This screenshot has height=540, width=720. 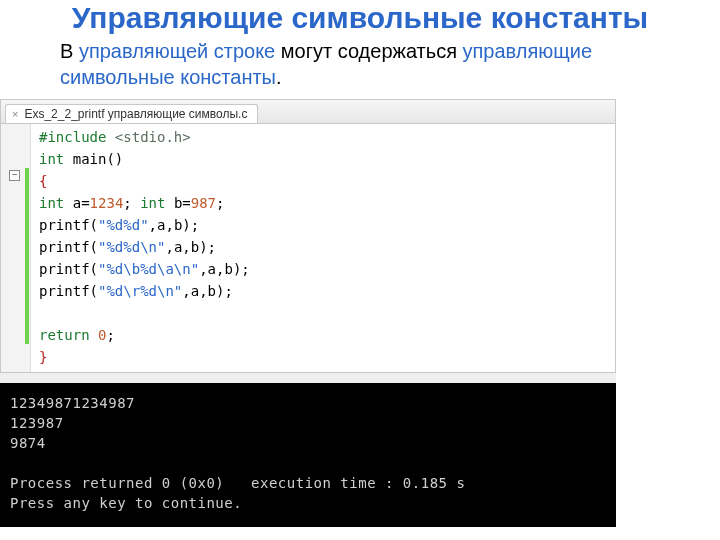 What do you see at coordinates (178, 203) in the screenshot?
I see `code-token: b=` at bounding box center [178, 203].